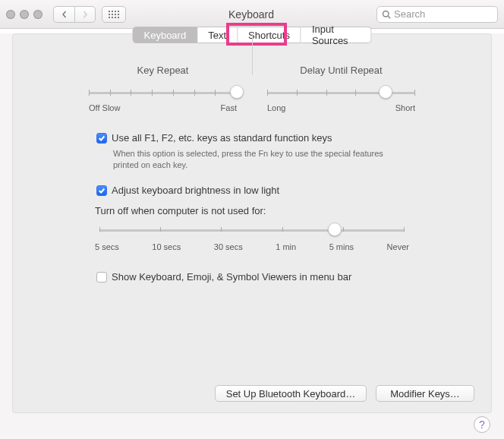 The width and height of the screenshot is (504, 439). I want to click on minimize-icon, so click(24, 14).